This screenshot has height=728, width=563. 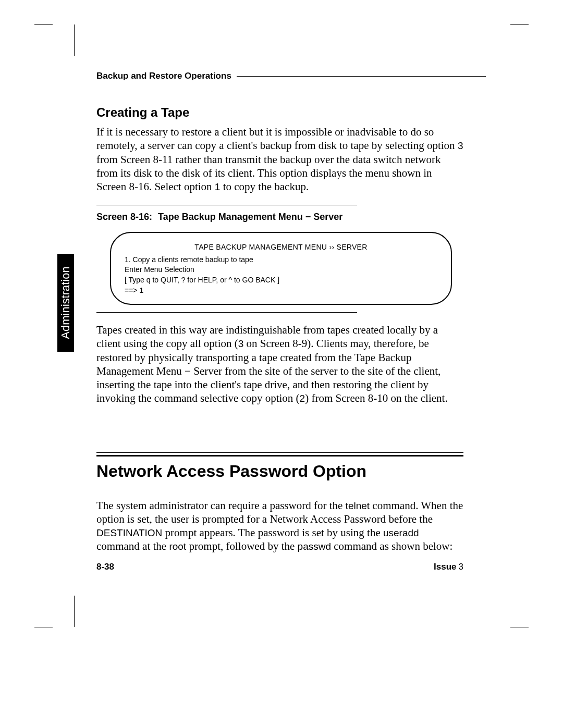 I want to click on para-intro: If it is necessary to restore a client b…, so click(x=280, y=159).